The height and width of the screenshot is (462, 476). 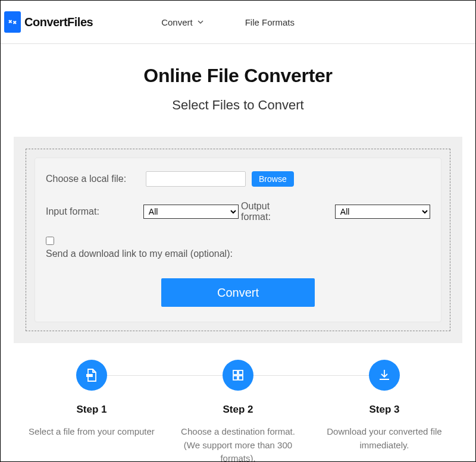 What do you see at coordinates (12, 22) in the screenshot?
I see `logo-icon` at bounding box center [12, 22].